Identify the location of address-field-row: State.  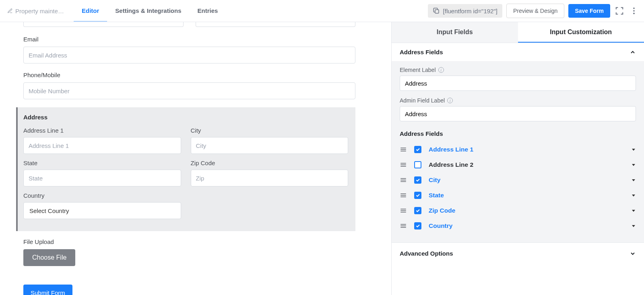
(518, 195).